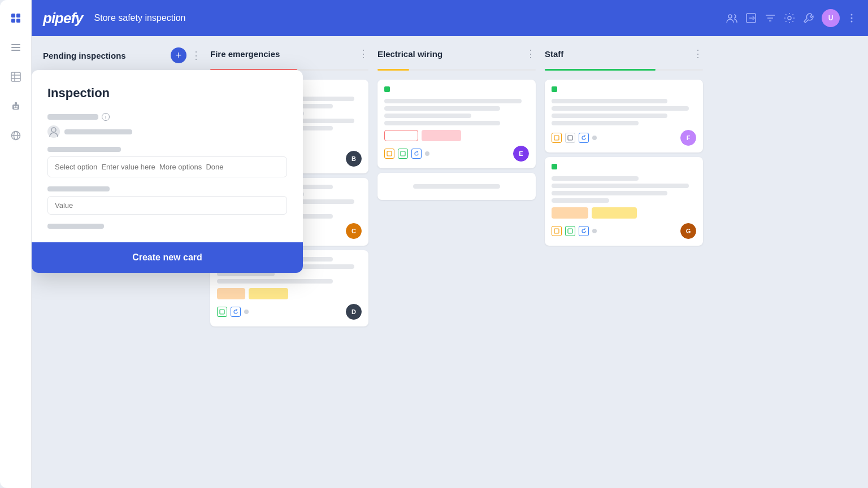 The width and height of the screenshot is (868, 488). I want to click on card-assignee-avatar: B, so click(354, 159).